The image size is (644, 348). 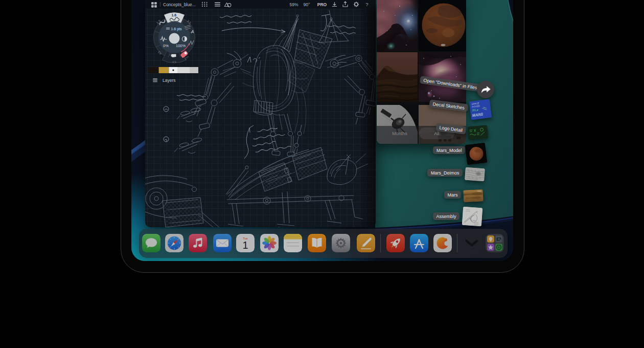 What do you see at coordinates (322, 5) in the screenshot?
I see `svg-text: PRO` at bounding box center [322, 5].